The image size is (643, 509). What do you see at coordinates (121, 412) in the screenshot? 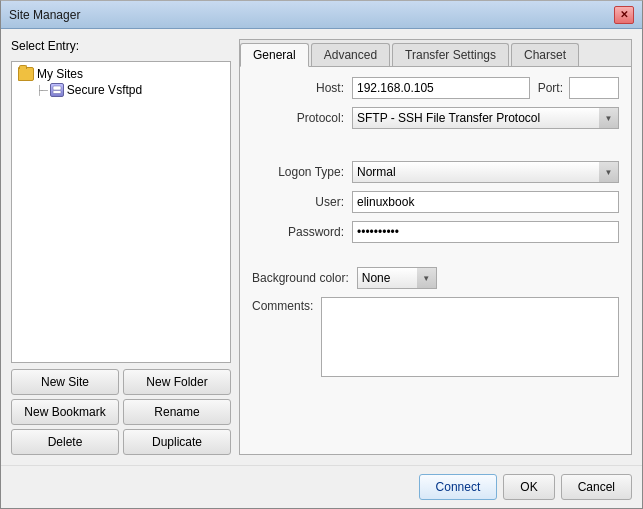
I see `button-grid: New Site New Folder New Bookmark Rename …` at bounding box center [121, 412].